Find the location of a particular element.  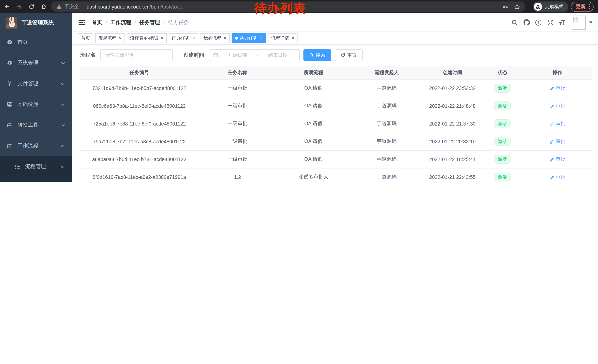

tab-label: 我的流程 is located at coordinates (212, 38).